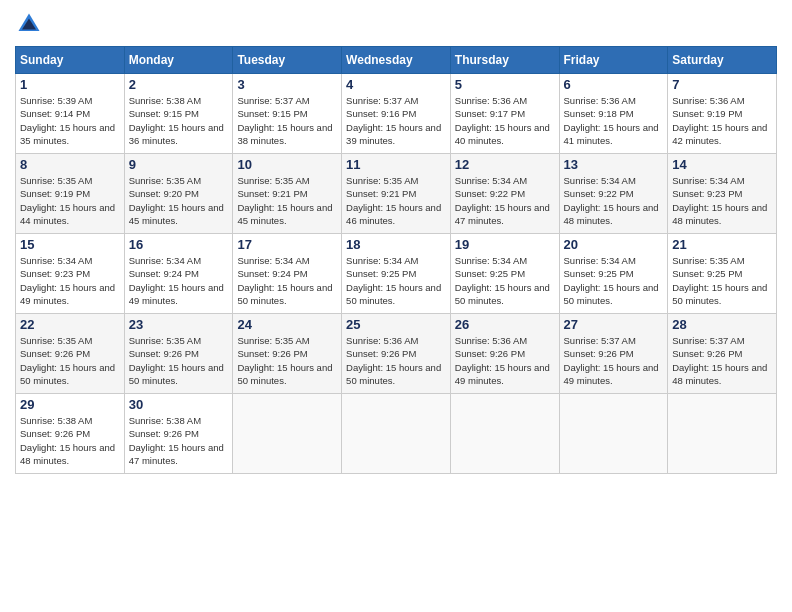  Describe the element at coordinates (396, 244) in the screenshot. I see `day-number: 18` at that location.